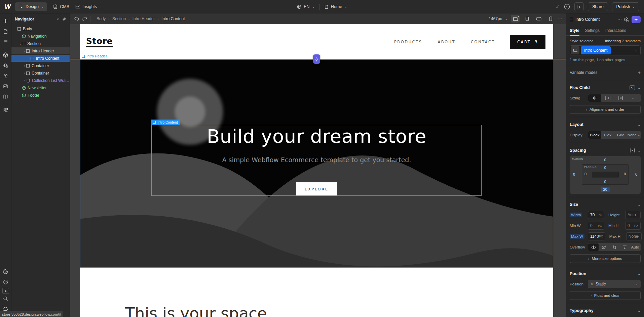 This screenshot has height=317, width=644. What do you see at coordinates (6, 110) in the screenshot?
I see `apps-icon` at bounding box center [6, 110].